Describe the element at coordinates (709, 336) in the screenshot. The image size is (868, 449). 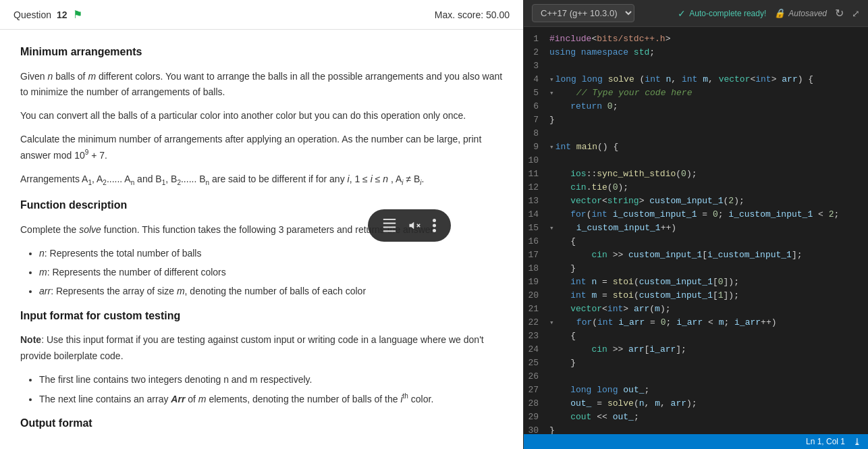
I see `line-content-23: {` at that location.